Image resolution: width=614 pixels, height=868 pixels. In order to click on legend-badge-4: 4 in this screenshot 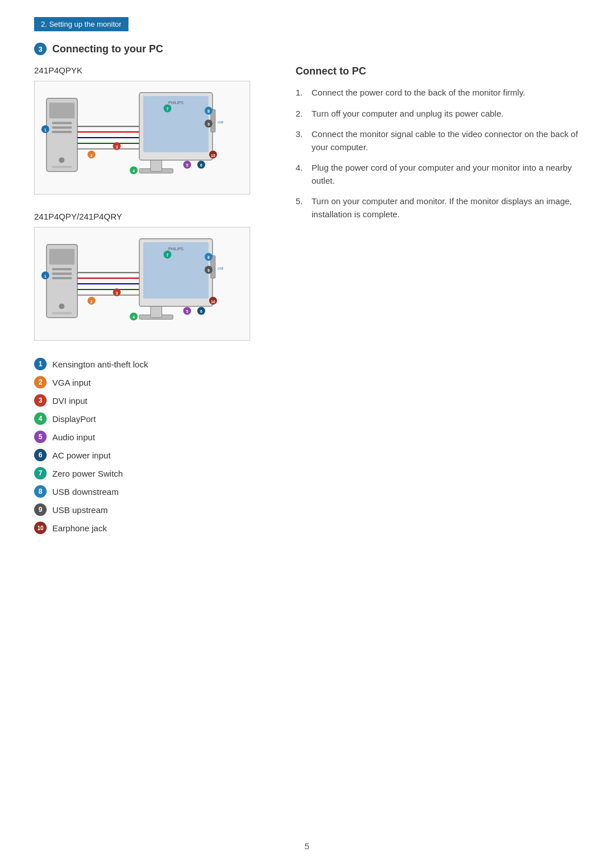, I will do `click(40, 419)`.